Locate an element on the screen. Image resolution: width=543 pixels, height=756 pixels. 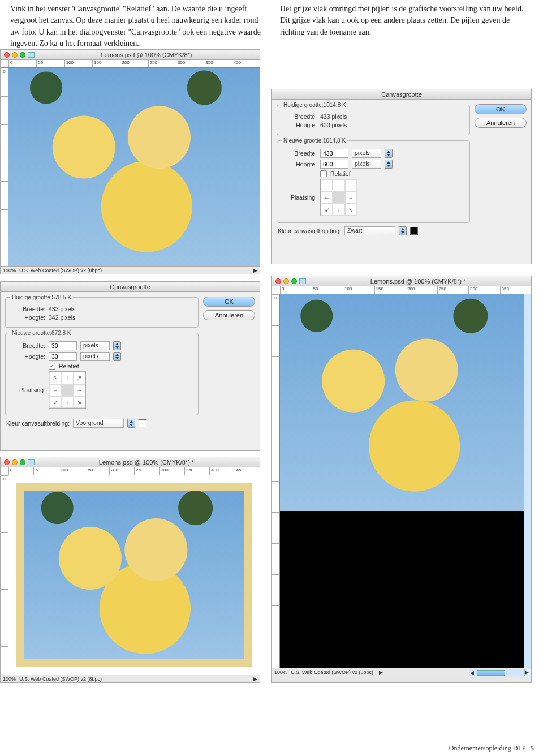
footer-text: Ondernemersopleiding DTP is located at coordinates (488, 748).